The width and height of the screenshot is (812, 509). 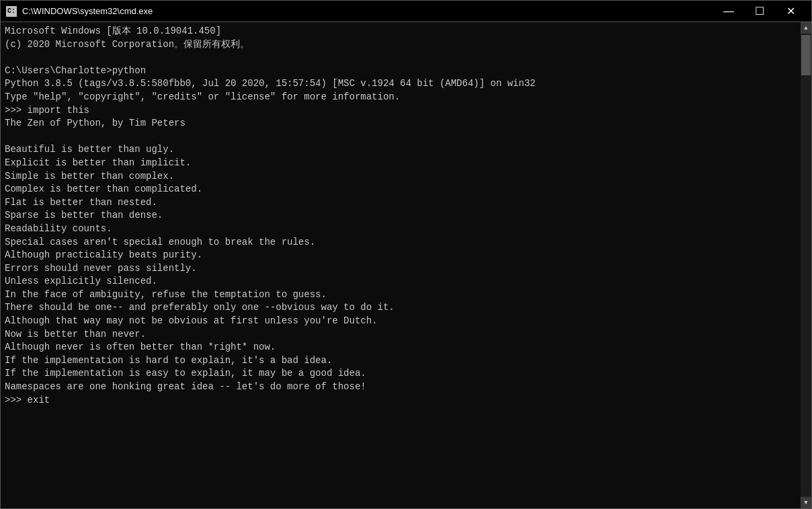 What do you see at coordinates (790, 11) in the screenshot?
I see `close-button: ✕` at bounding box center [790, 11].